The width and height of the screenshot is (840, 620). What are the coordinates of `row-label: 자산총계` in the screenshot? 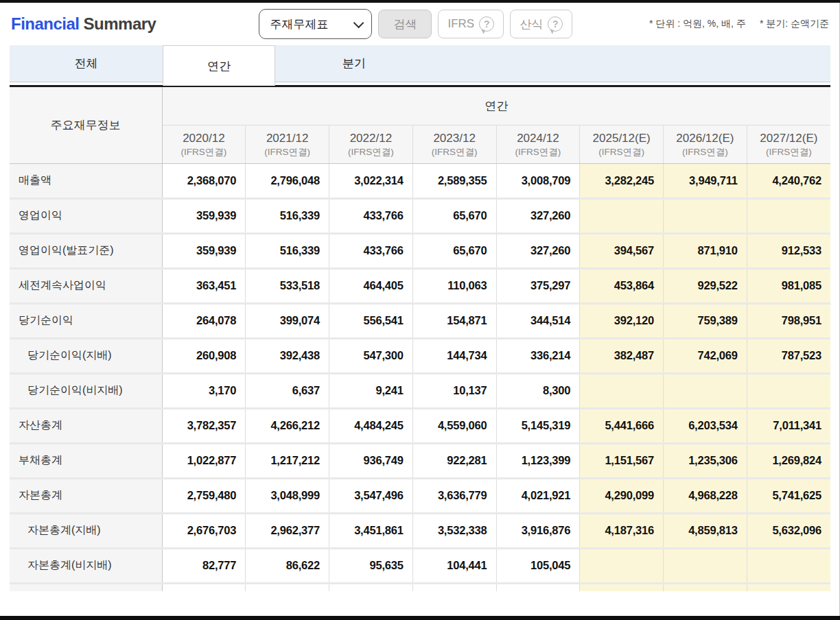 It's located at (86, 425).